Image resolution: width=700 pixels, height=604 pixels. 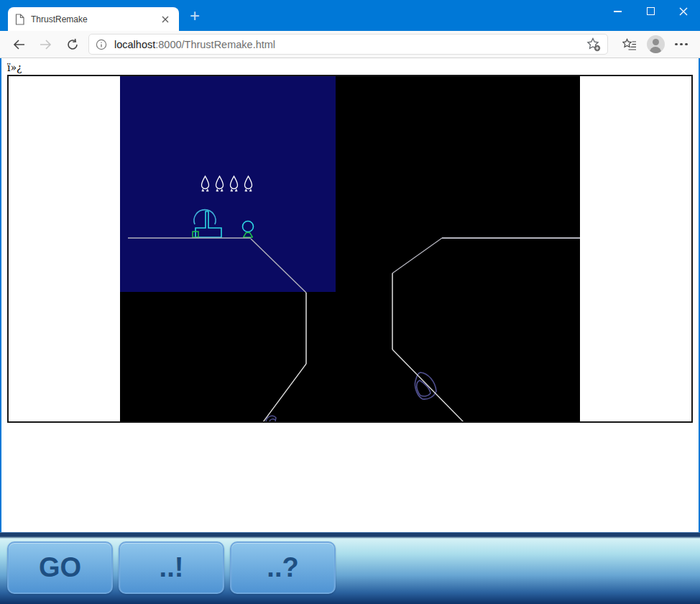 What do you see at coordinates (228, 184) in the screenshot?
I see `room-area` at bounding box center [228, 184].